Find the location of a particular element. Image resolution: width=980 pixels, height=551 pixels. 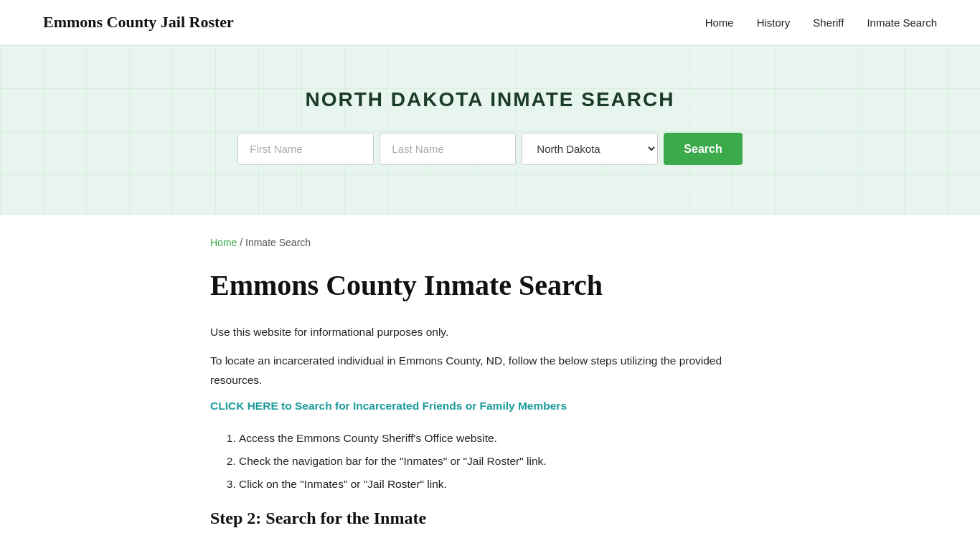

step-3: Click on the "Inmates" or "Jail Roster" … is located at coordinates (504, 484).